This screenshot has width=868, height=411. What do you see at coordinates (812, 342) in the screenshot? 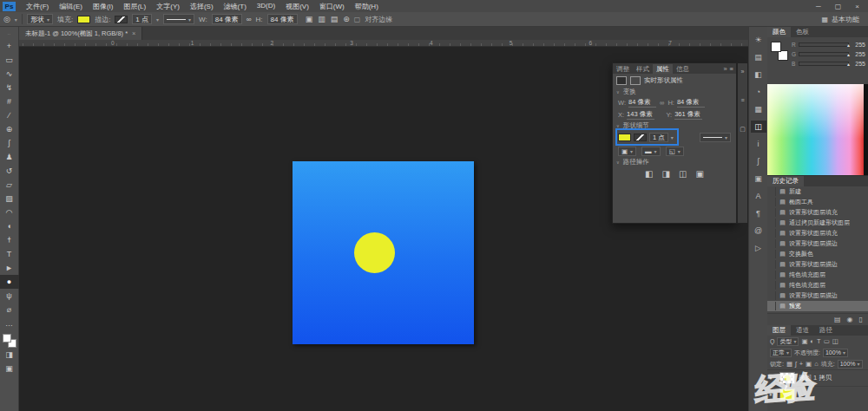
I see `filter-adjustment-layers-icon: ◐` at bounding box center [812, 342].